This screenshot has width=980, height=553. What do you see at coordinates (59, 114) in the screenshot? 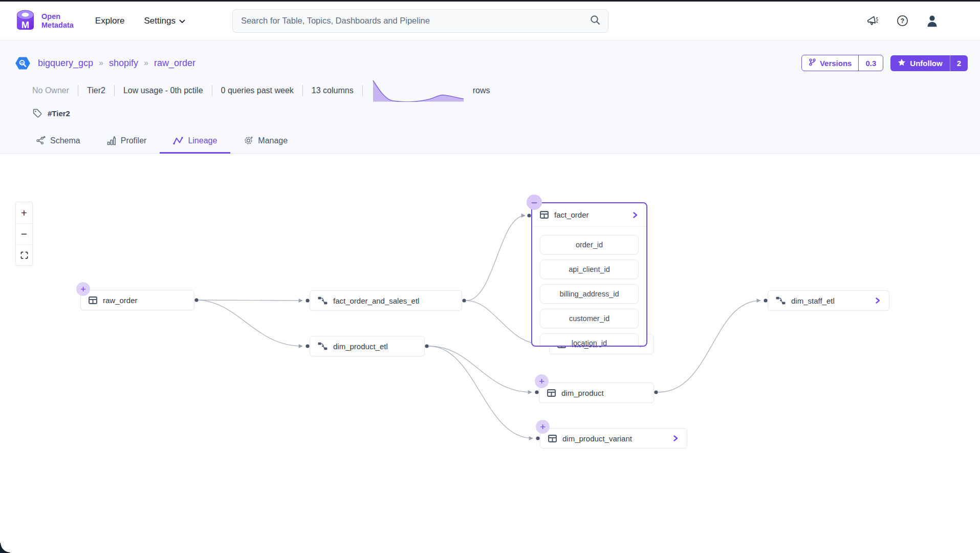
I see `tier-tag: #Tier2` at bounding box center [59, 114].